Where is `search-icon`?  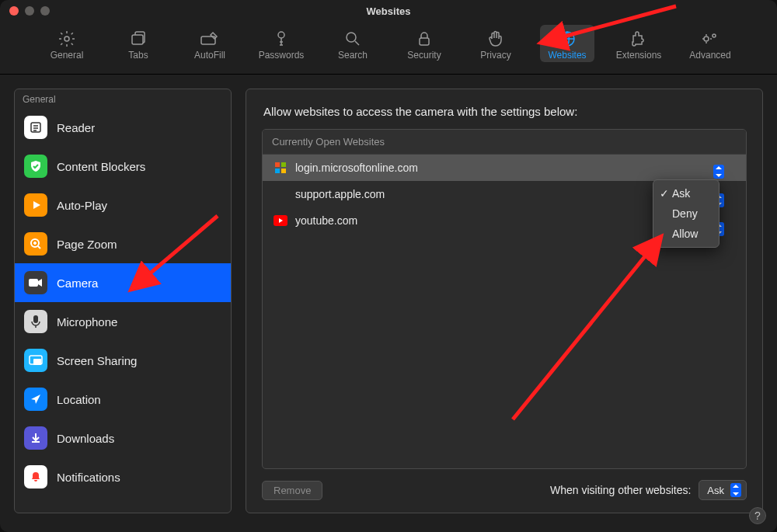
search-icon is located at coordinates (353, 39).